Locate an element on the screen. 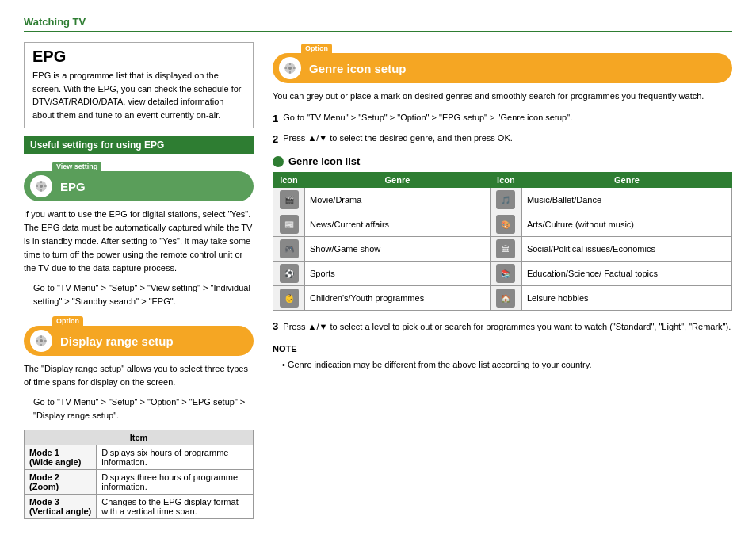 The width and height of the screenshot is (756, 535). mode-table-row: Mode 2(Zoom) Displays three hours of pro… is located at coordinates (139, 482).